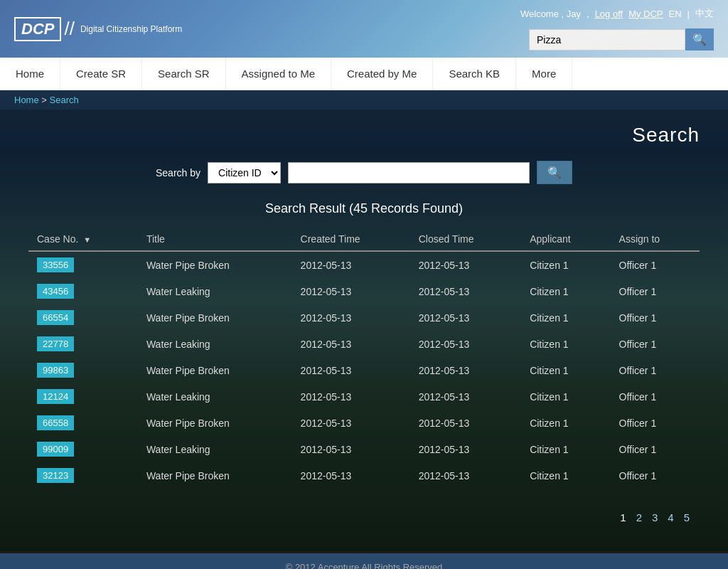 The height and width of the screenshot is (569, 728). Describe the element at coordinates (382, 74) in the screenshot. I see `nav-created-by-me: Created by Me` at that location.